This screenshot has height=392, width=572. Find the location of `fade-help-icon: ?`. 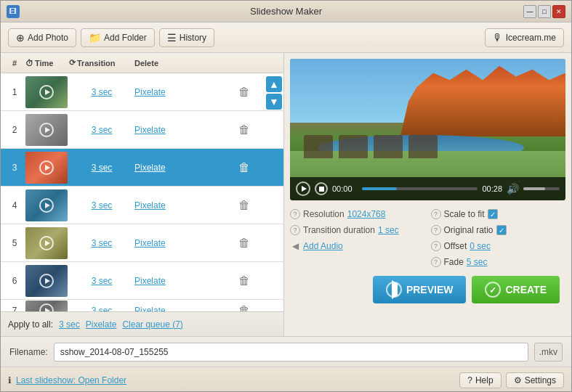

fade-help-icon: ? is located at coordinates (436, 262).